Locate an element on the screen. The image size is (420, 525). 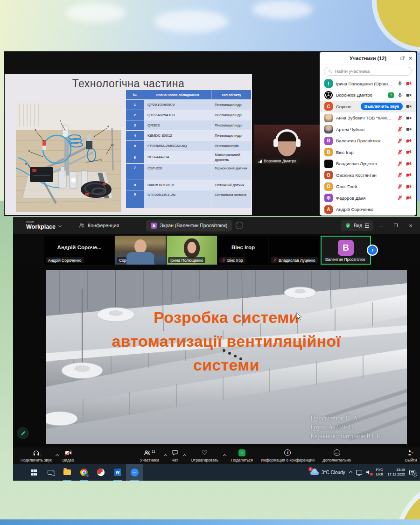
cloud-shape is located at coordinates (282, 9).